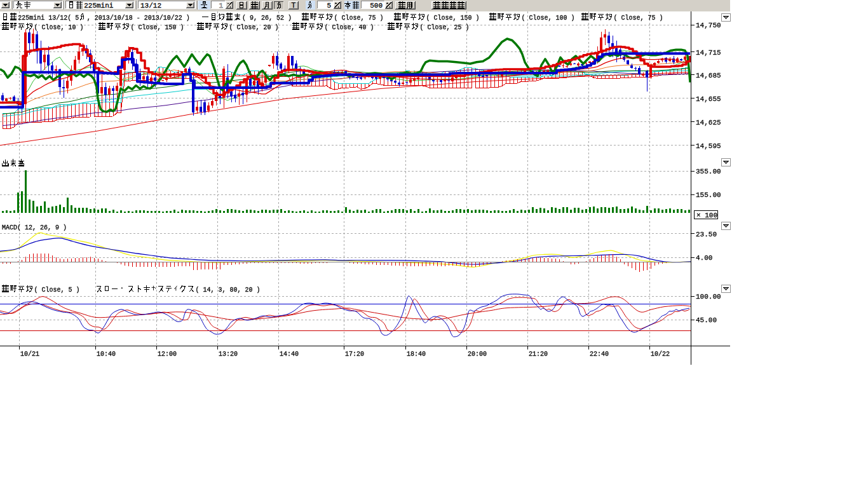 The width and height of the screenshot is (868, 488). I want to click on svg-text: ( Close, 20 ), so click(254, 28).